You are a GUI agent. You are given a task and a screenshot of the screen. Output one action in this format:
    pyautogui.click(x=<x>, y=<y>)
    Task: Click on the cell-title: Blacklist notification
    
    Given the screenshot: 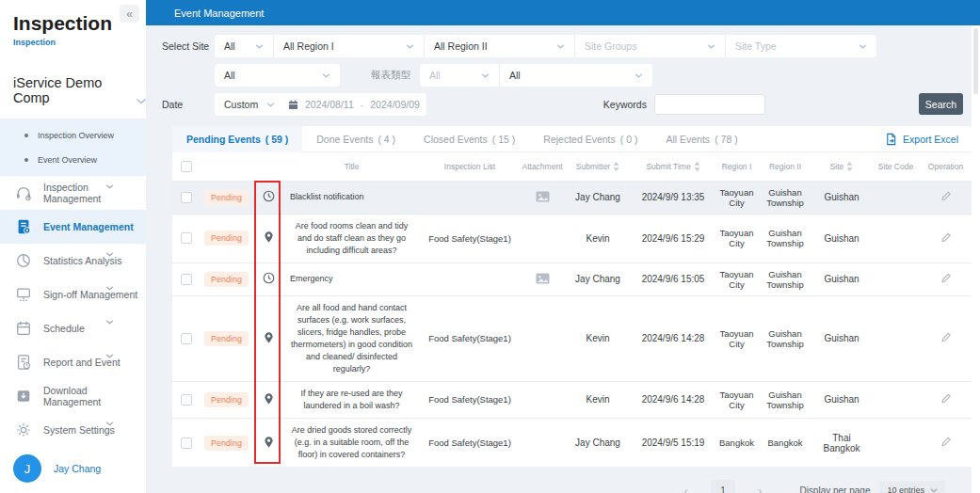 What is the action you would take?
    pyautogui.click(x=352, y=198)
    